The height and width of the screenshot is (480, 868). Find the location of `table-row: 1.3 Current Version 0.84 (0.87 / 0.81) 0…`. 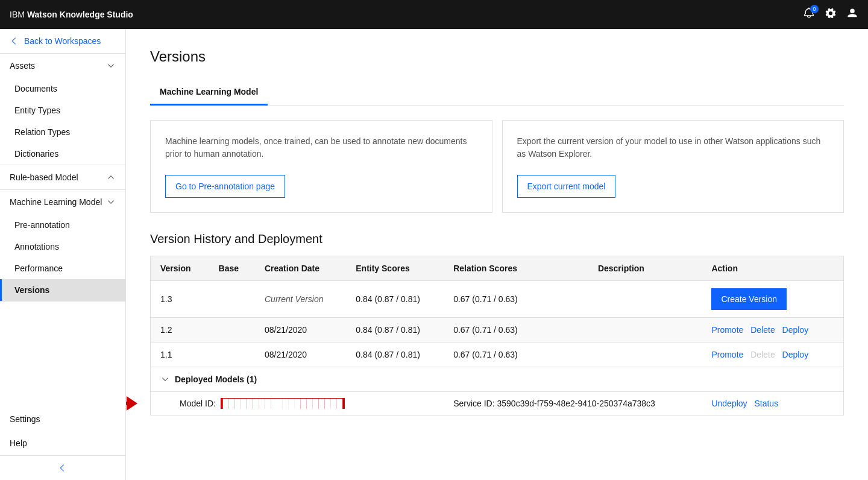

table-row: 1.3 Current Version 0.84 (0.87 / 0.81) 0… is located at coordinates (497, 299).